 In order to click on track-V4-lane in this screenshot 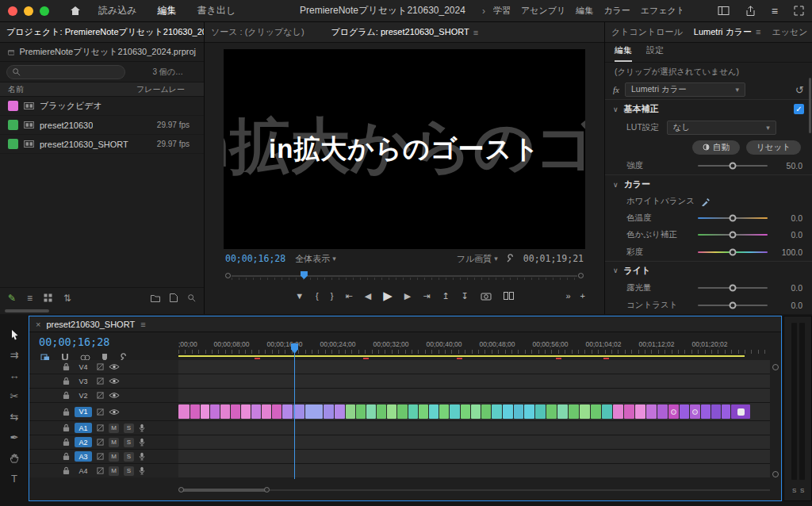, I will do `click(474, 366)`.